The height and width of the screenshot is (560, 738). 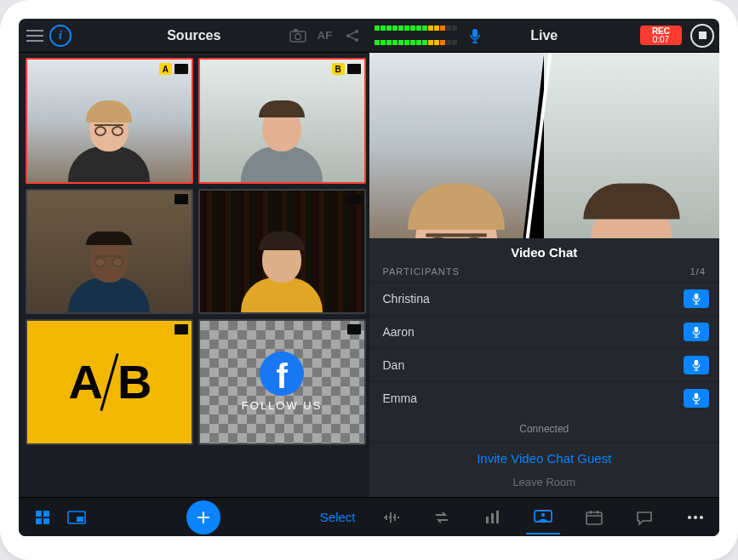 I want to click on participants-count: 1/4, so click(x=698, y=271).